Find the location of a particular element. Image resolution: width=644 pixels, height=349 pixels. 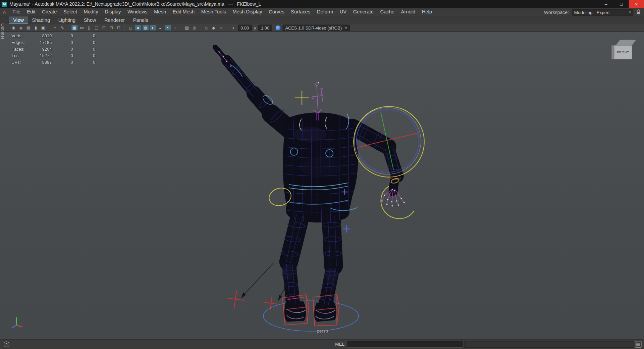

exposure-field is located at coordinates (245, 28).